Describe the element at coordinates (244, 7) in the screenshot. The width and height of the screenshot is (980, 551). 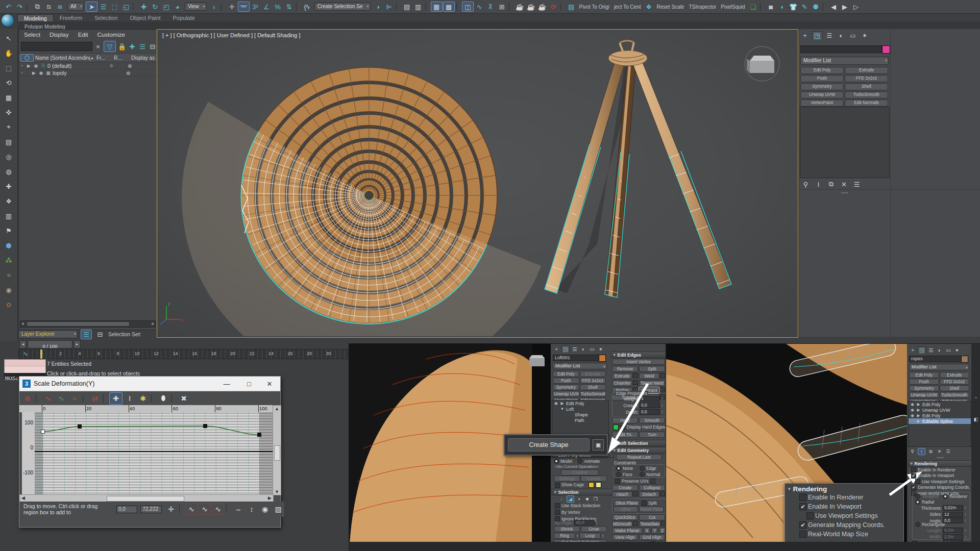
I see `keyboard-override-icon: ⌤` at that location.